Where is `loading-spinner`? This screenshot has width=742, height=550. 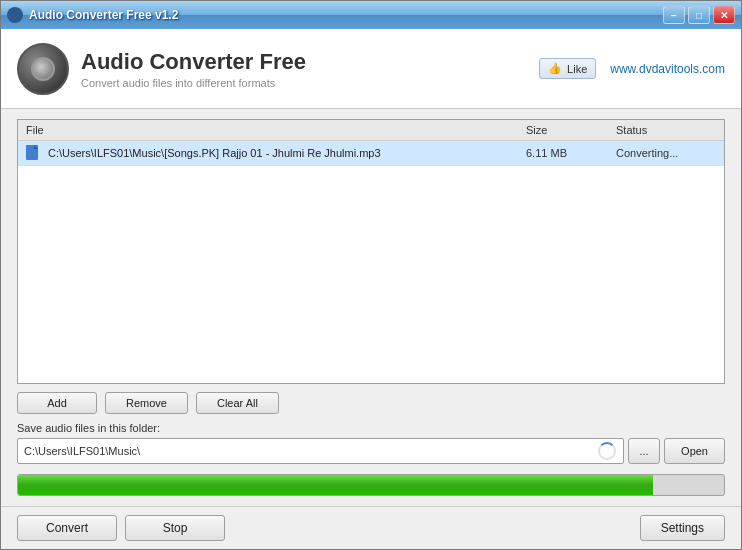
loading-spinner is located at coordinates (607, 451).